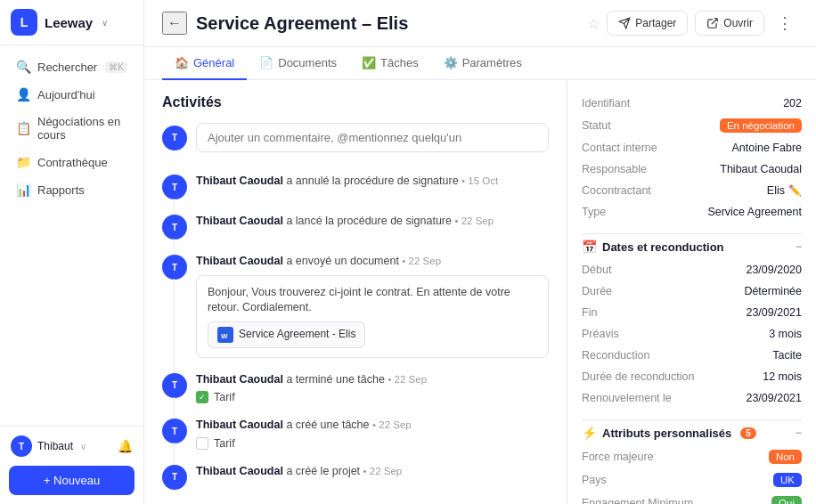 The width and height of the screenshot is (816, 504). What do you see at coordinates (691, 126) in the screenshot?
I see `info-row-statut: Statut En négociation` at bounding box center [691, 126].